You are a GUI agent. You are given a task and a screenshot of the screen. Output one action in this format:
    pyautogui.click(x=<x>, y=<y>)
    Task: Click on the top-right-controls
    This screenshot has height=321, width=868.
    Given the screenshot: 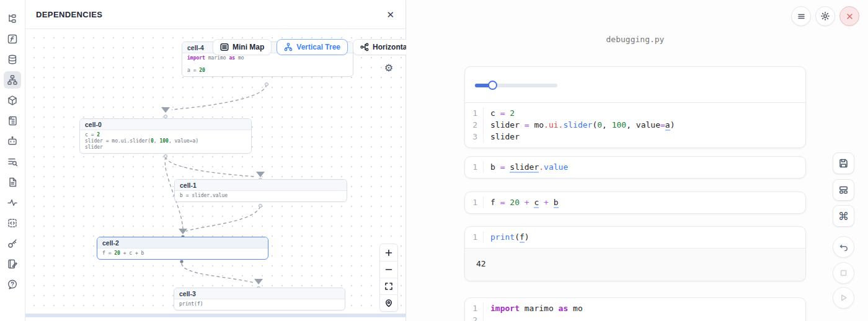 What is the action you would take?
    pyautogui.click(x=825, y=16)
    